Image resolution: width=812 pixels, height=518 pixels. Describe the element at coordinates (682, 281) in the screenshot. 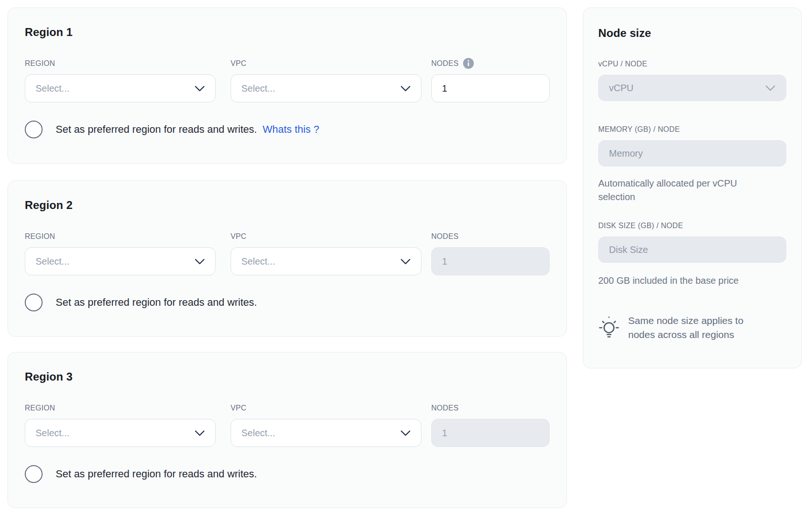

I see `disk-size-help-text: 200 GB included in the base price` at that location.